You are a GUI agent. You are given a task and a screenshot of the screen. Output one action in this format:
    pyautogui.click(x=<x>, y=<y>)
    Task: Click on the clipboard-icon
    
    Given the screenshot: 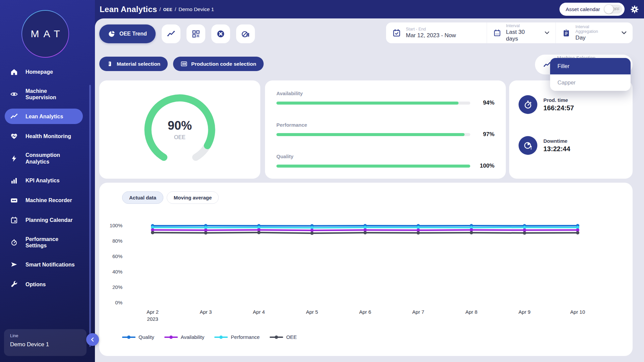 What is the action you would take?
    pyautogui.click(x=566, y=33)
    